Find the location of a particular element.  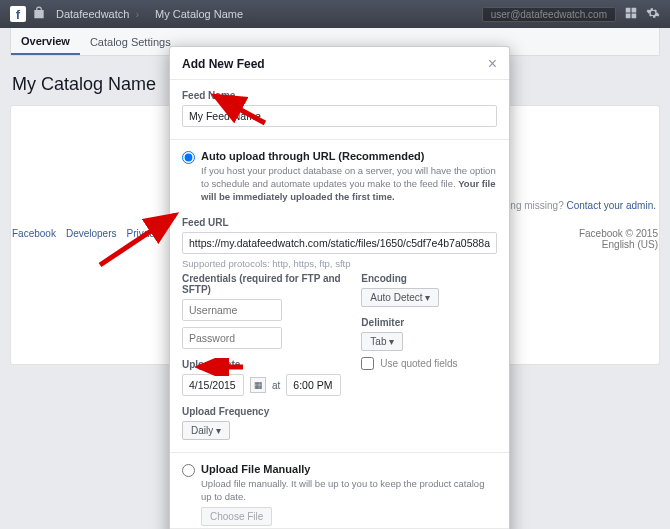

contact-admin-link: Contact your admin. is located at coordinates (612, 206).